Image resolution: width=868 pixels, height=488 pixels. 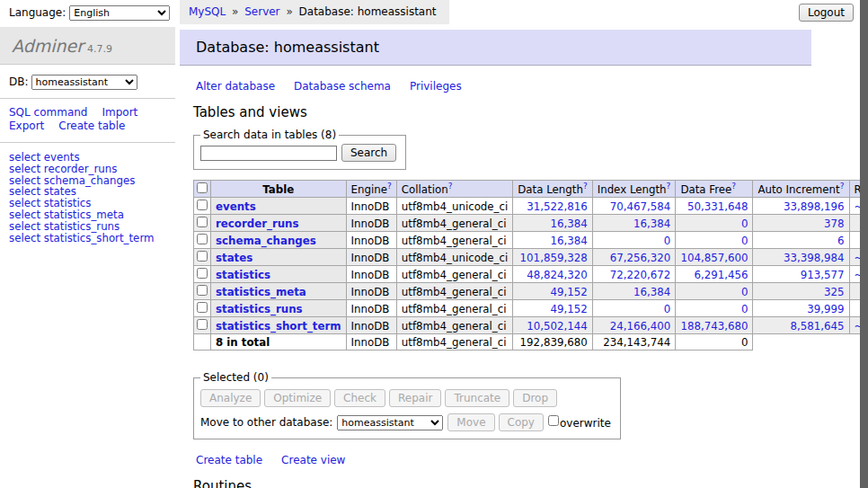 I want to click on auto-increment-link: 913,577, so click(x=823, y=275).